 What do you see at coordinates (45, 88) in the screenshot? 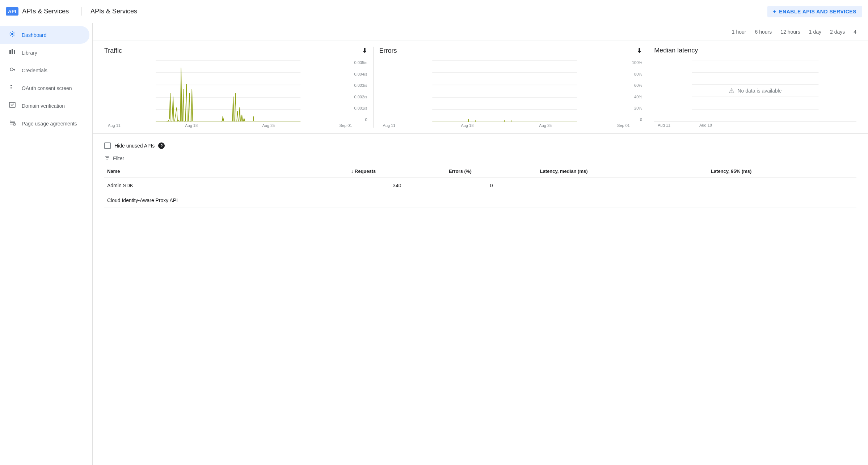
I see `sidebar-item-oauth: OAuth consent screen` at bounding box center [45, 88].